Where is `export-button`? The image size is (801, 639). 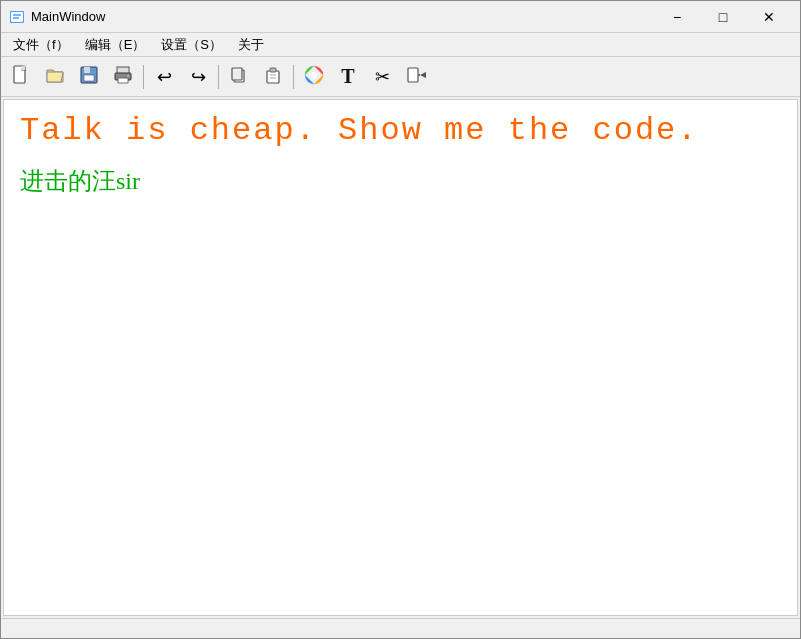 export-button is located at coordinates (416, 77).